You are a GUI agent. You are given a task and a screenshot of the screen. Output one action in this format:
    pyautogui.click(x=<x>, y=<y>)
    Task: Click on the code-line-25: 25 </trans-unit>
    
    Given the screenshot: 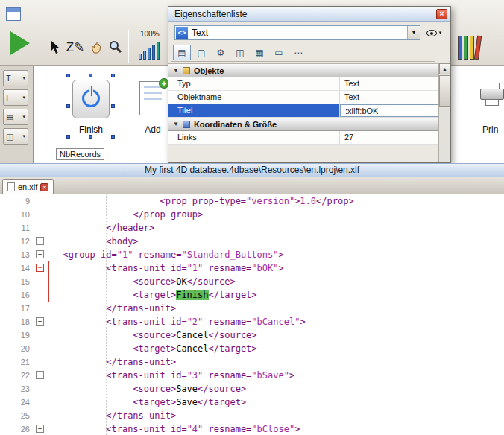 What is the action you would take?
    pyautogui.click(x=252, y=416)
    